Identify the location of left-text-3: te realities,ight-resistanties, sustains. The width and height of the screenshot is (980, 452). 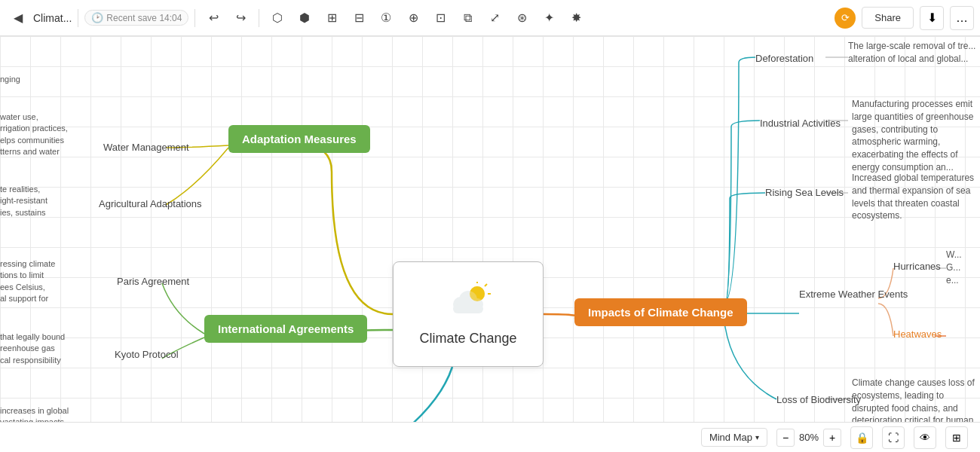
(38, 201).